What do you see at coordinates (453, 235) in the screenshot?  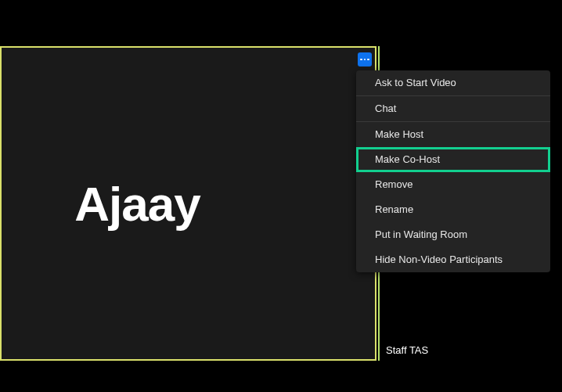 I see `menu-item-waiting-room: Put in Waiting Room` at bounding box center [453, 235].